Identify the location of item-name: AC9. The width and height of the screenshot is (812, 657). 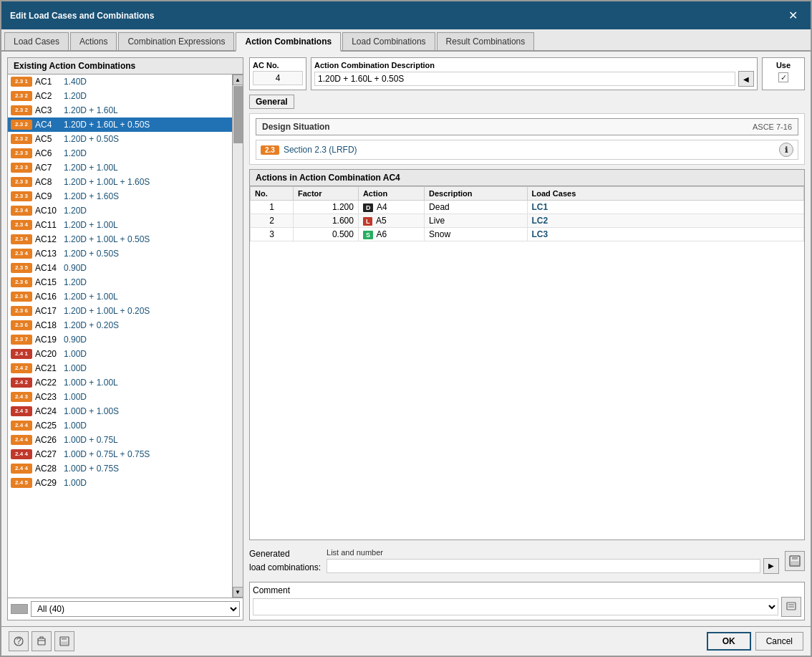
(49, 196).